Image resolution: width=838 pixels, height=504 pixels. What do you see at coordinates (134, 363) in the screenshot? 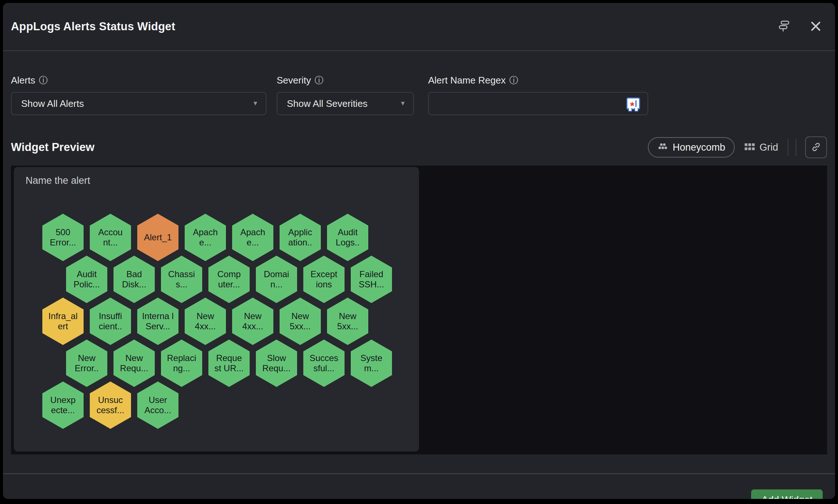
I see `alert-hexagon: New Requ...` at bounding box center [134, 363].